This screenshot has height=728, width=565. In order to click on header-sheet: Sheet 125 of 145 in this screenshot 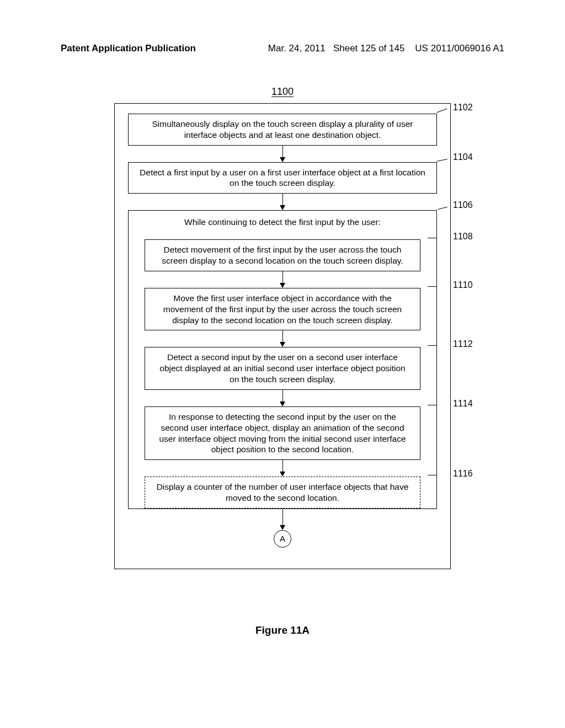, I will do `click(369, 49)`.